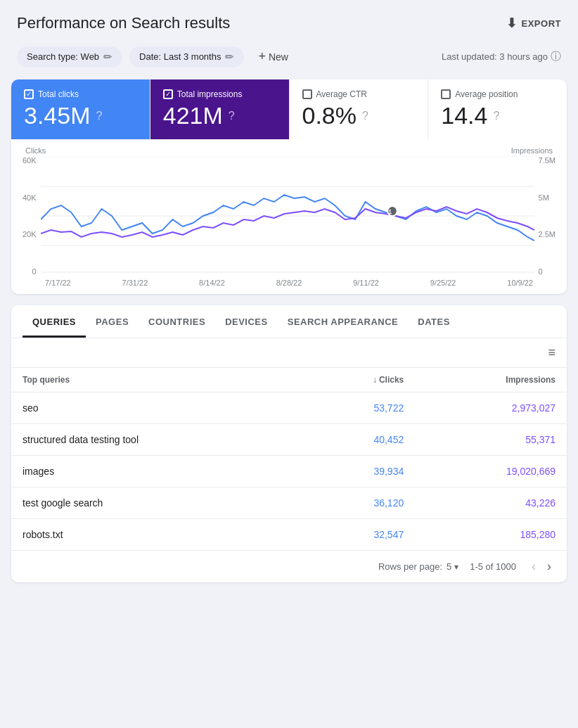 The height and width of the screenshot is (728, 578). What do you see at coordinates (549, 567) in the screenshot?
I see `next-page-button: ›` at bounding box center [549, 567].